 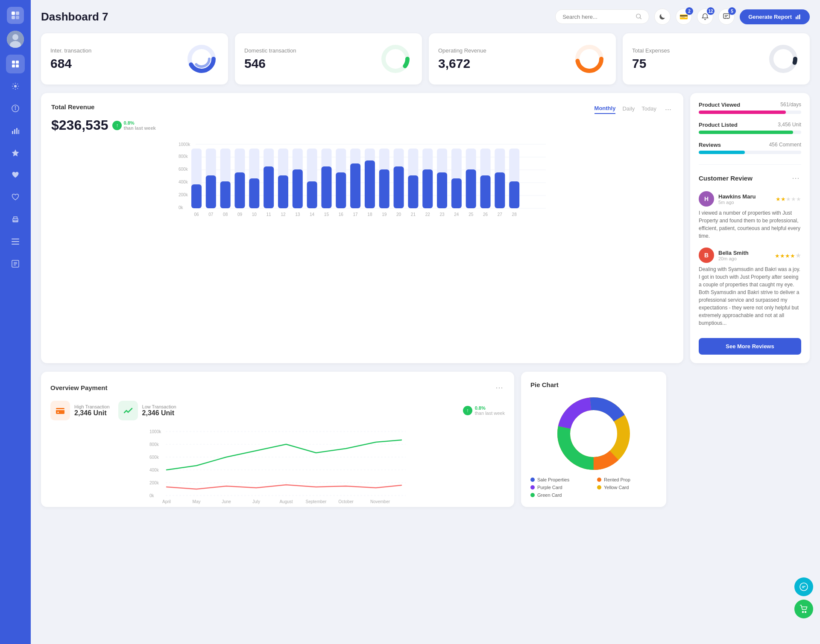 I want to click on chat-float-btn, so click(x=804, y=587).